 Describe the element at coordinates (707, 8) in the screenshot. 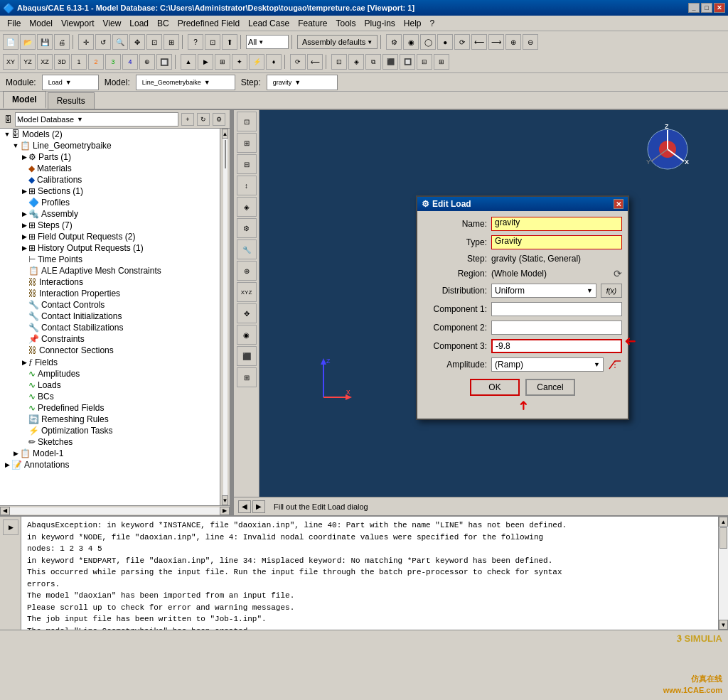

I see `window-controls: _ □ ✕` at that location.